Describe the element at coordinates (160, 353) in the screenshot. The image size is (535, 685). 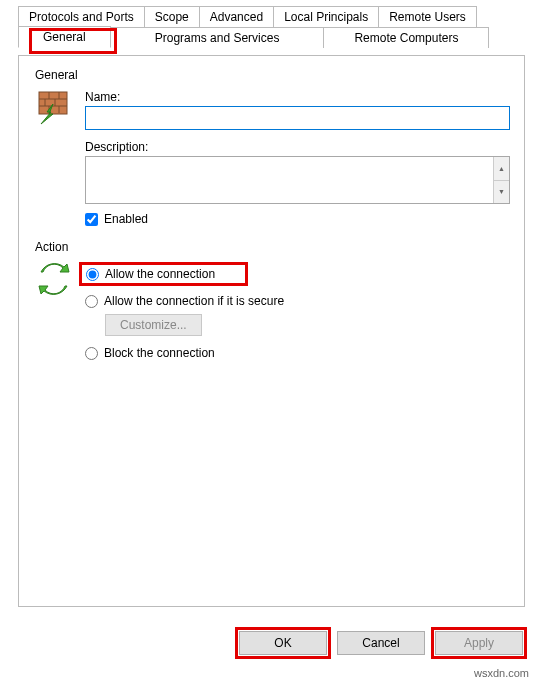
I see `block-label: Block the connection` at that location.